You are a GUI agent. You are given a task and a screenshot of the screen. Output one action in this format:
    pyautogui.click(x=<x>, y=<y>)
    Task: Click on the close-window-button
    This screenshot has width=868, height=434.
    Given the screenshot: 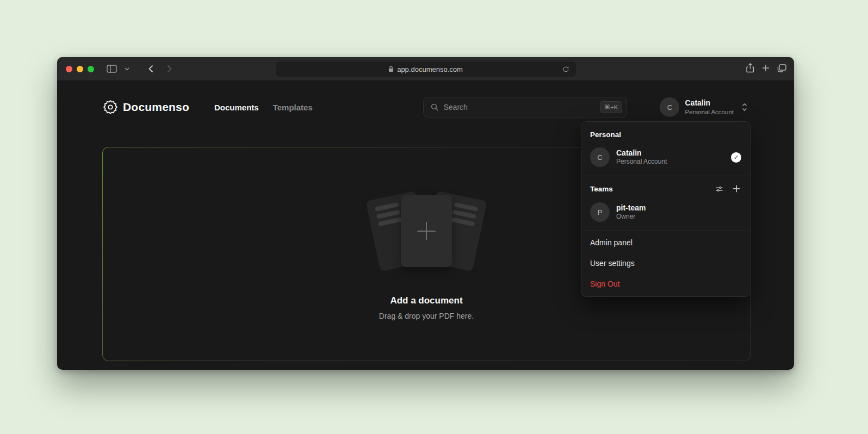 What is the action you would take?
    pyautogui.click(x=69, y=69)
    